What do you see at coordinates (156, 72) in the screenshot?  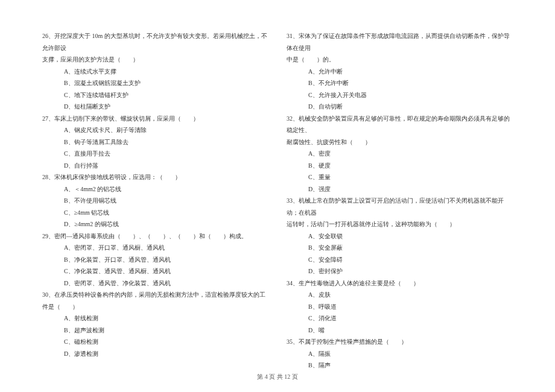 I see `q26-a: A、连续式水平支撑` at bounding box center [156, 72].